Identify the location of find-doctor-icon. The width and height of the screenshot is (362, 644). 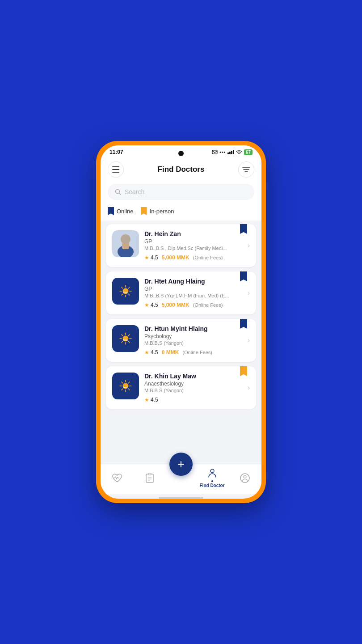
(212, 473).